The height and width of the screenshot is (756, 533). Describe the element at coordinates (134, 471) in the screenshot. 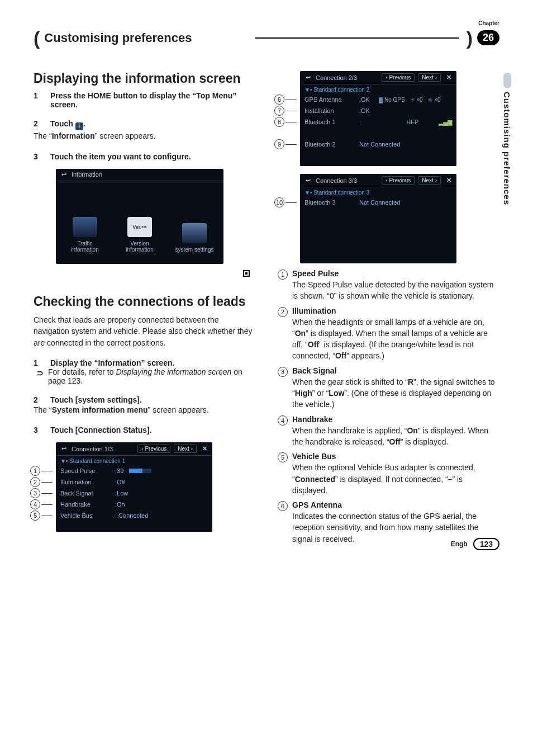

I see `connection-row-inner: Speed Pulse:39` at that location.